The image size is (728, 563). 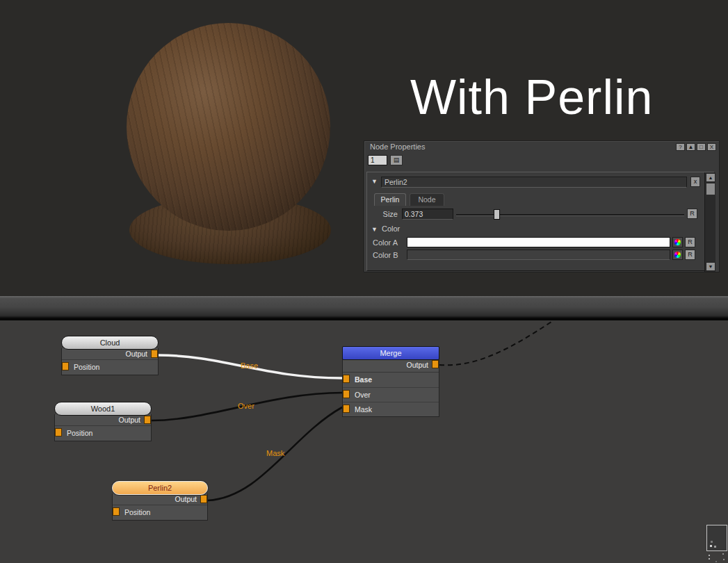 I want to click on size-label: Size, so click(x=382, y=214).